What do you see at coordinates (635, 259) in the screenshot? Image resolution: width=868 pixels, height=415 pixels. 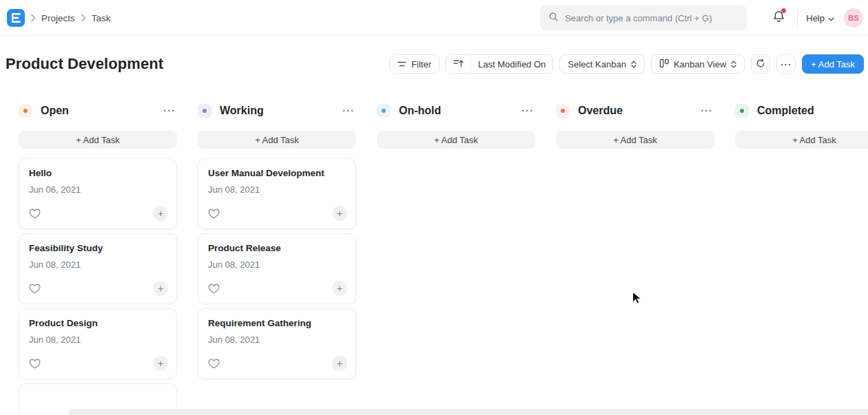 I see `kanban-column: Overdue ··· + Add Task` at bounding box center [635, 259].